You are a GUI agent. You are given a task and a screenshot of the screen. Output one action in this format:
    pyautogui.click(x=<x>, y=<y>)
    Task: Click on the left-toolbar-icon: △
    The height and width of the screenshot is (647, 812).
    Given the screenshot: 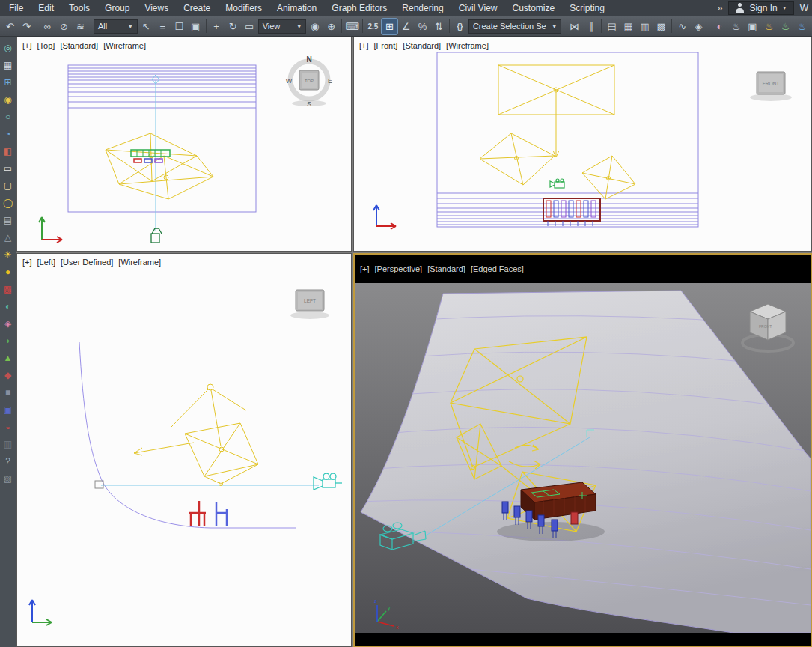 What is the action you would take?
    pyautogui.click(x=8, y=238)
    